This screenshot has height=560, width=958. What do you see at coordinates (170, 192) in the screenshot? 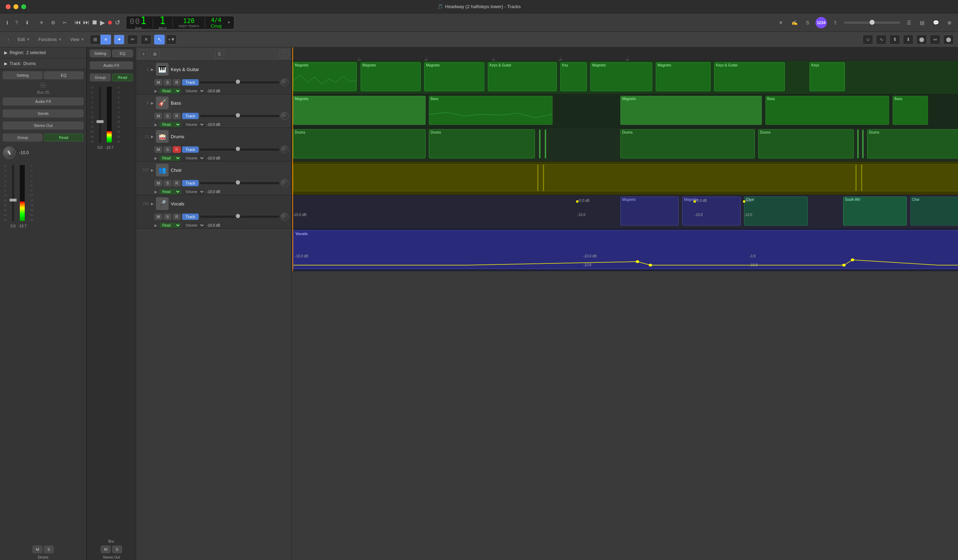
I see `read-select-747: Read` at bounding box center [170, 192].